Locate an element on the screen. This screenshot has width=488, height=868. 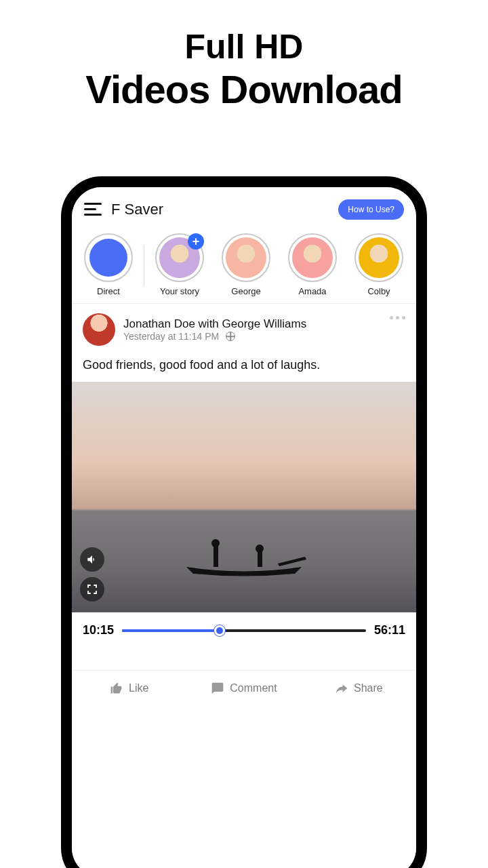
post-time: Yesterday at 11:14 PM is located at coordinates (215, 336).